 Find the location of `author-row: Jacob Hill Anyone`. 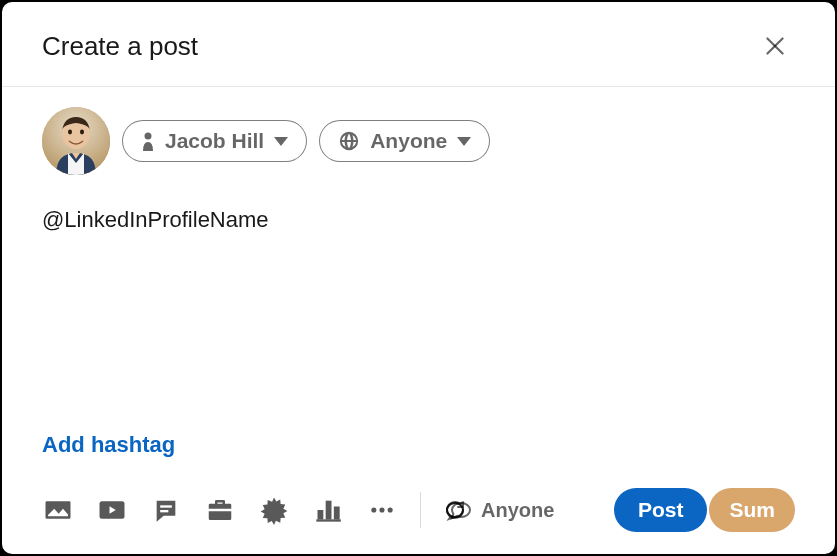

author-row: Jacob Hill Anyone is located at coordinates (418, 141).